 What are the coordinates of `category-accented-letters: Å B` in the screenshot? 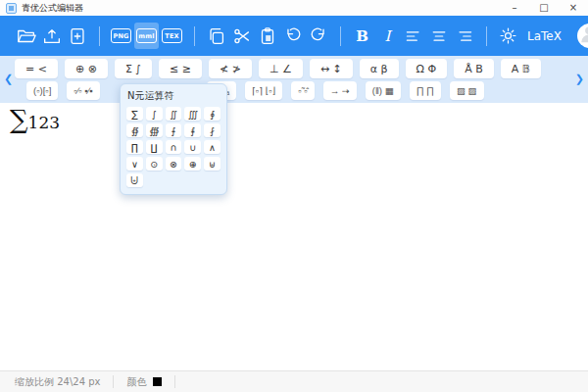 It's located at (474, 69).